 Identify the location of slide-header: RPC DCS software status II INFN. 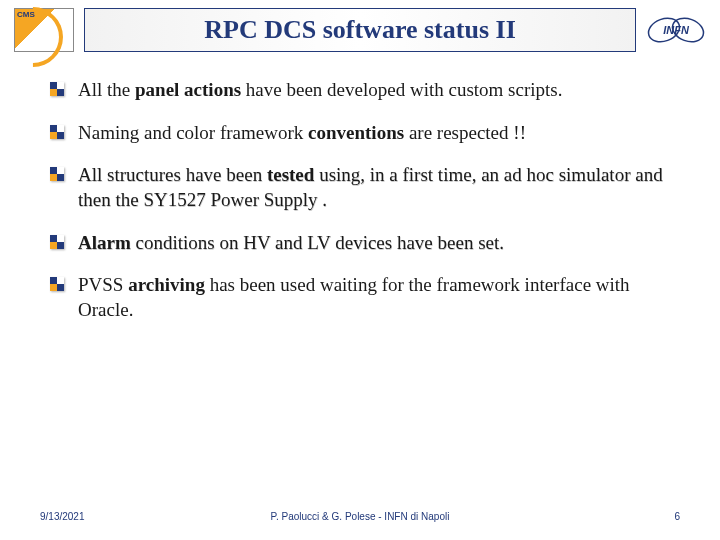
(360, 30).